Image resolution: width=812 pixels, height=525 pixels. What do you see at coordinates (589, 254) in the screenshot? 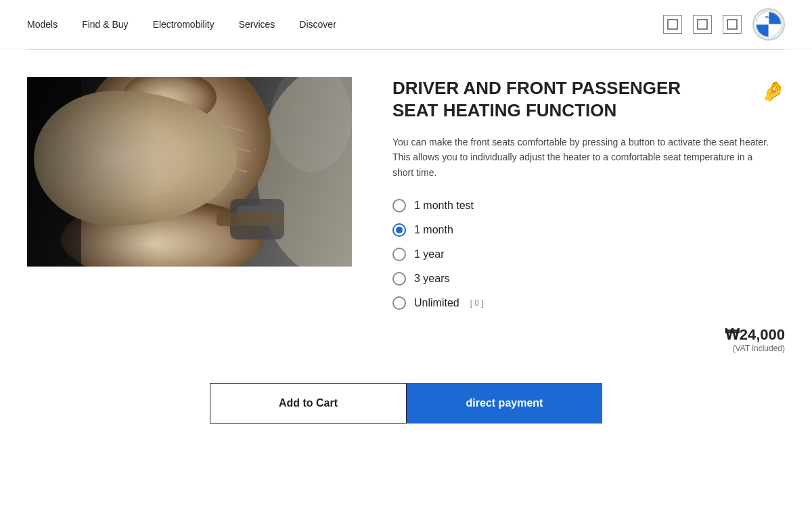
I see `option-1-year: 1 year` at bounding box center [589, 254].